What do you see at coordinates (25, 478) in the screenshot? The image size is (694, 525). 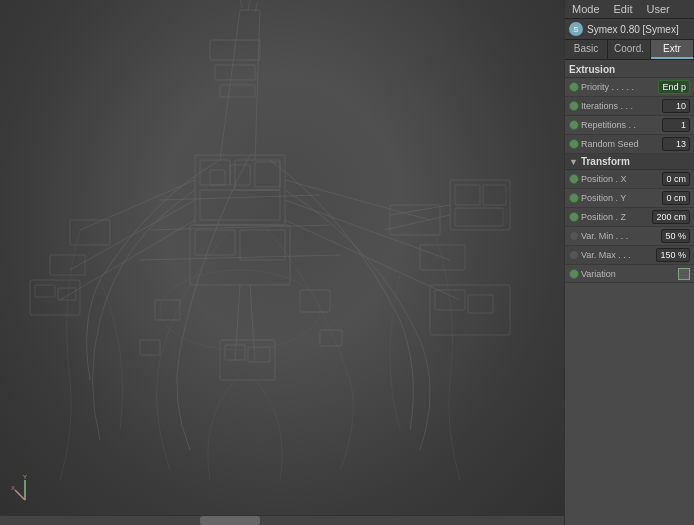 I see `svg-text: Y` at bounding box center [25, 478].